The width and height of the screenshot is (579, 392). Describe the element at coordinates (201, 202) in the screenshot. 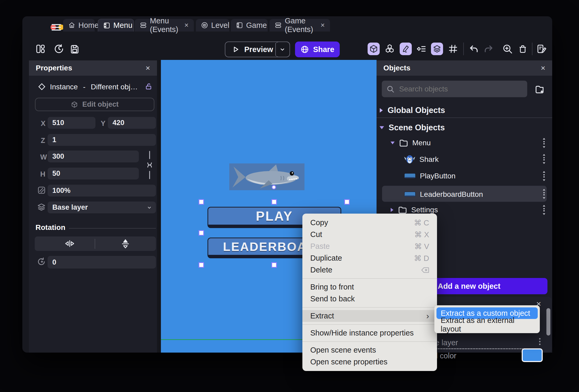

I see `selection-handle-top-left` at that location.